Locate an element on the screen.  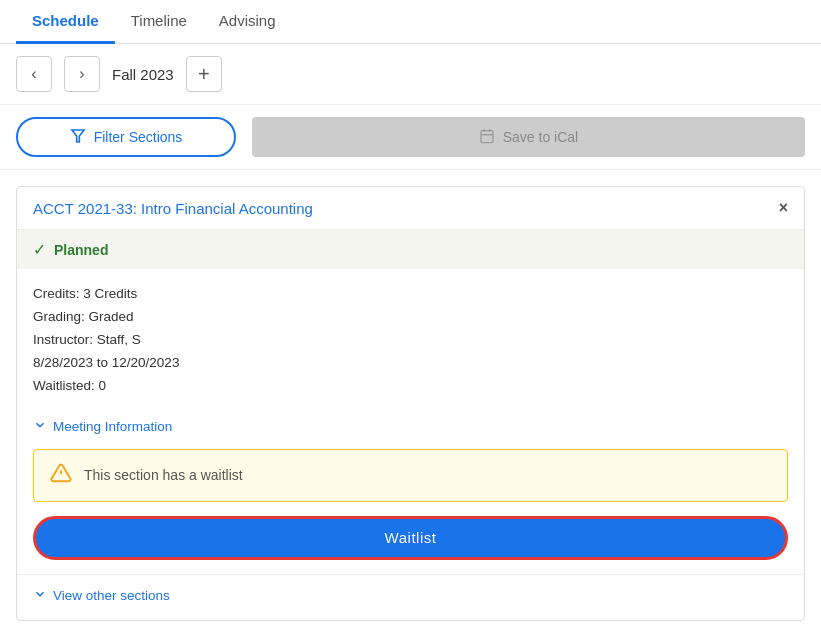
meeting-info-row: Meeting Information is located at coordinates (410, 430).